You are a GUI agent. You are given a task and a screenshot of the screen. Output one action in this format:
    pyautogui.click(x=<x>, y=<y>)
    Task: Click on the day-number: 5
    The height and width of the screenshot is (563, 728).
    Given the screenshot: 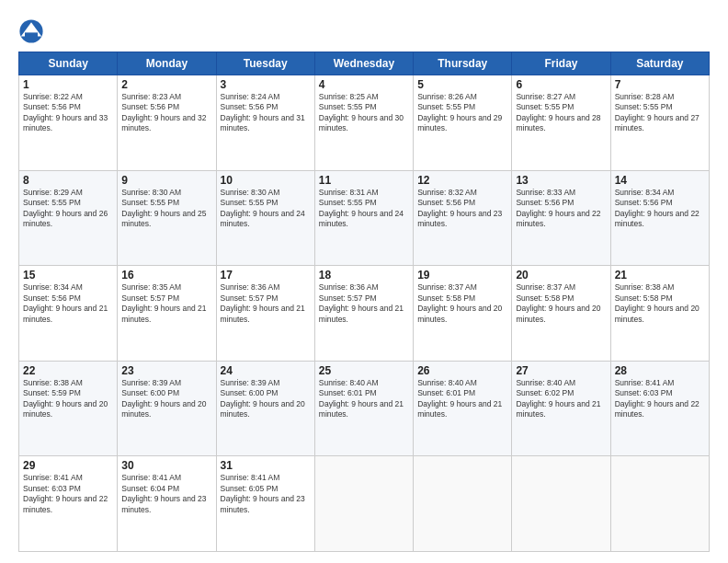 What is the action you would take?
    pyautogui.click(x=462, y=85)
    